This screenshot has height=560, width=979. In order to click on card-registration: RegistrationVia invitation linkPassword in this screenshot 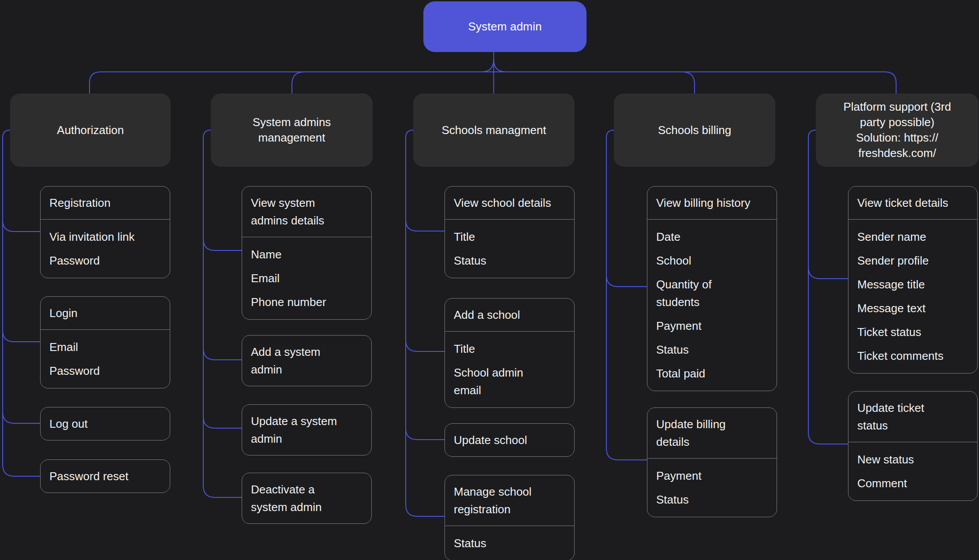, I will do `click(105, 232)`.